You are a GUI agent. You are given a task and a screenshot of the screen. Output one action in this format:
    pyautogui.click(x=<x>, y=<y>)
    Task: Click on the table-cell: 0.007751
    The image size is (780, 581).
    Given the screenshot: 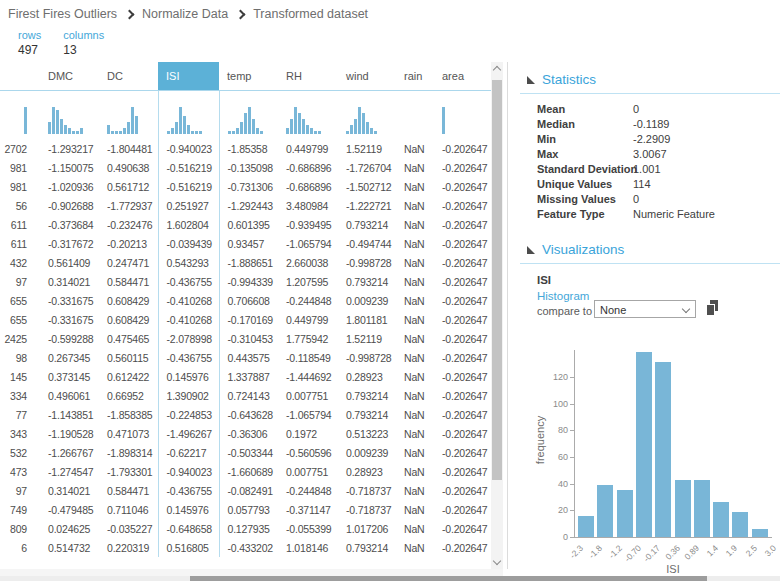 What is the action you would take?
    pyautogui.click(x=308, y=396)
    